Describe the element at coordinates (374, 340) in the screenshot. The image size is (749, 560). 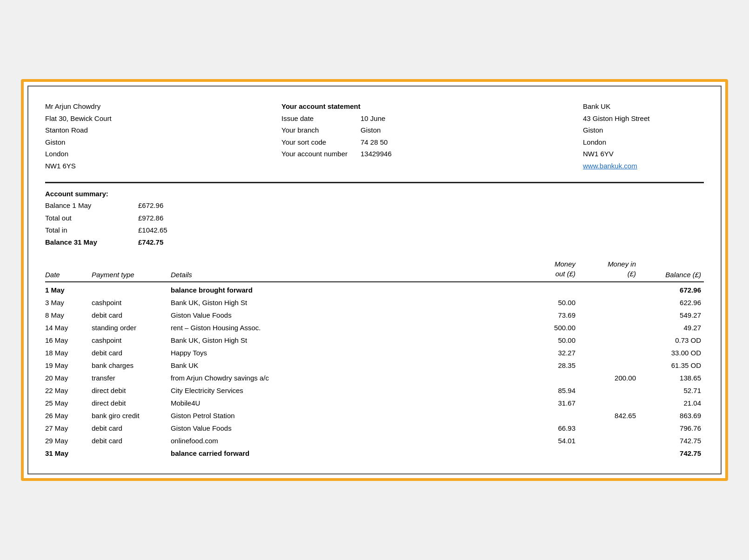
I see `table-row: 16 MaycashpointBank UK, Giston High St50…` at that location.